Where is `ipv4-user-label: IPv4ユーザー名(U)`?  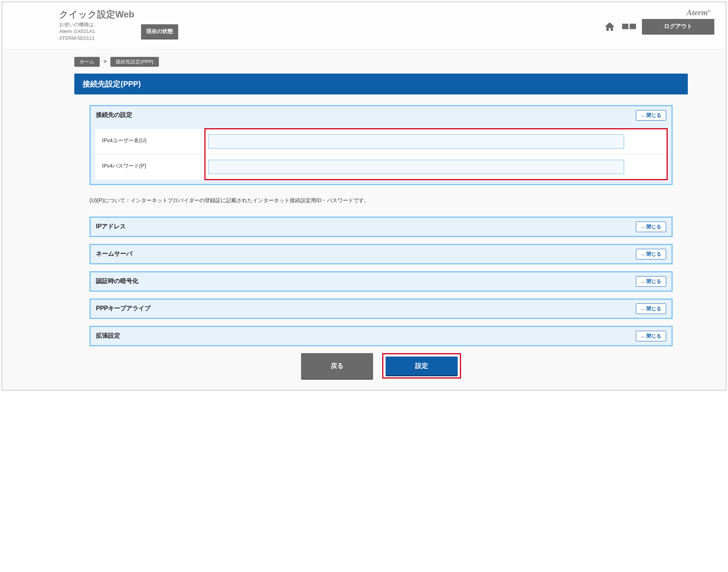
ipv4-user-label: IPv4ユーザー名(U) is located at coordinates (148, 141).